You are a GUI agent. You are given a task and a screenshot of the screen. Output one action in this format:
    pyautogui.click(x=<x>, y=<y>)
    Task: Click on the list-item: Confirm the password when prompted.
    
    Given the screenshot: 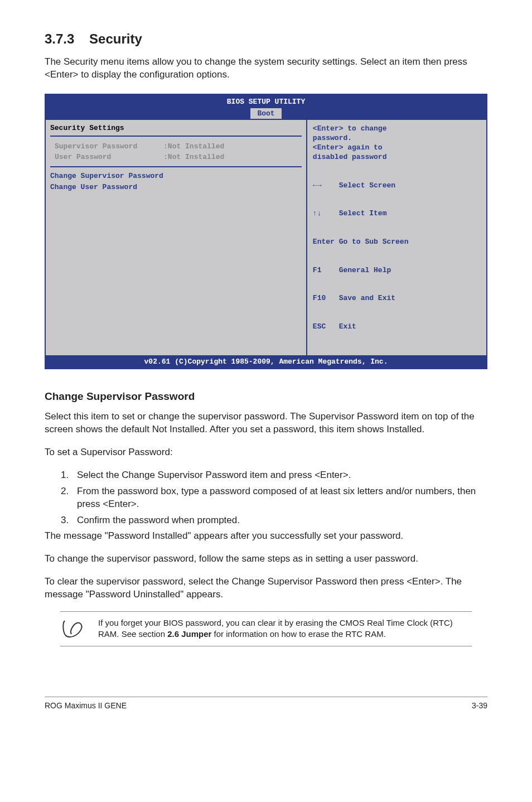 What is the action you would take?
    pyautogui.click(x=279, y=521)
    